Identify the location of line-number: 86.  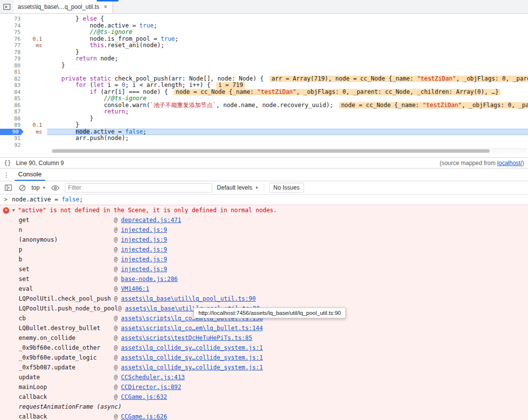
(12, 106).